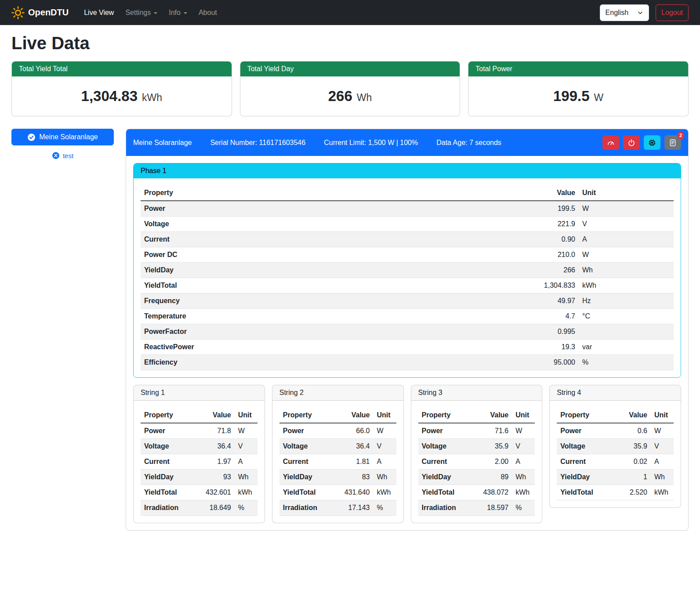  Describe the element at coordinates (644, 13) in the screenshot. I see `navbar-right: English Logout` at that location.